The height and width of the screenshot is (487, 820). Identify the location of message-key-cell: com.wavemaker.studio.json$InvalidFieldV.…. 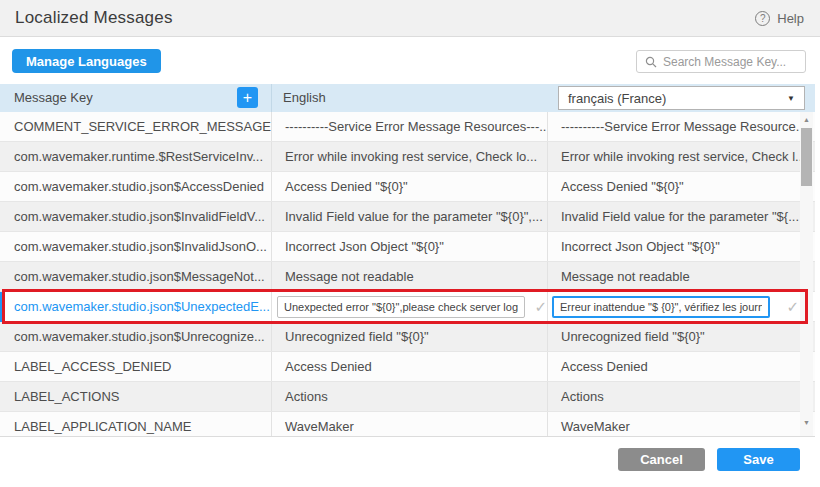
(136, 216).